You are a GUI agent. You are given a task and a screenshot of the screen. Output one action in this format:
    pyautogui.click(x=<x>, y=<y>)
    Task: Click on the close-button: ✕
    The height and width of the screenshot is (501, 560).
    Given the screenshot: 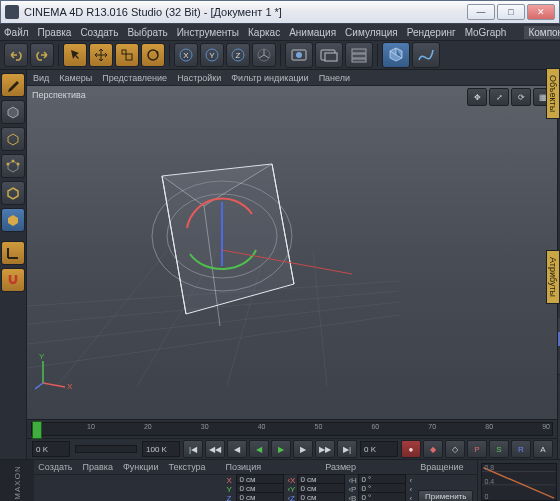 What is the action you would take?
    pyautogui.click(x=541, y=12)
    